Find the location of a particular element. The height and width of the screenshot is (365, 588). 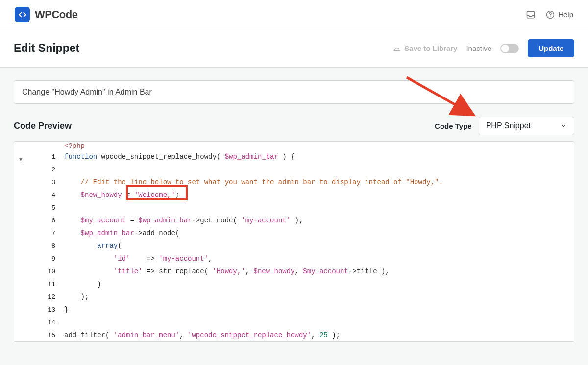

active-toggle is located at coordinates (510, 49).